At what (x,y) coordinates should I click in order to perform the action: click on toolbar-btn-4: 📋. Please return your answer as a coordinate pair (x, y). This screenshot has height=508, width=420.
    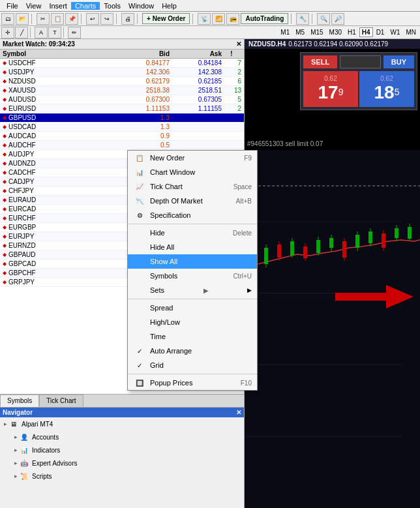
    Looking at the image, I should click on (57, 19).